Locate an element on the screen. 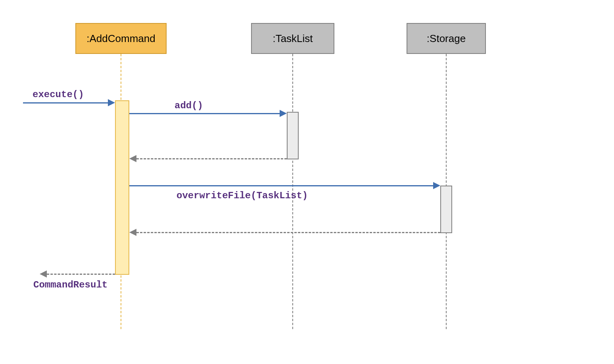  participant-storage: :Storage is located at coordinates (446, 38).